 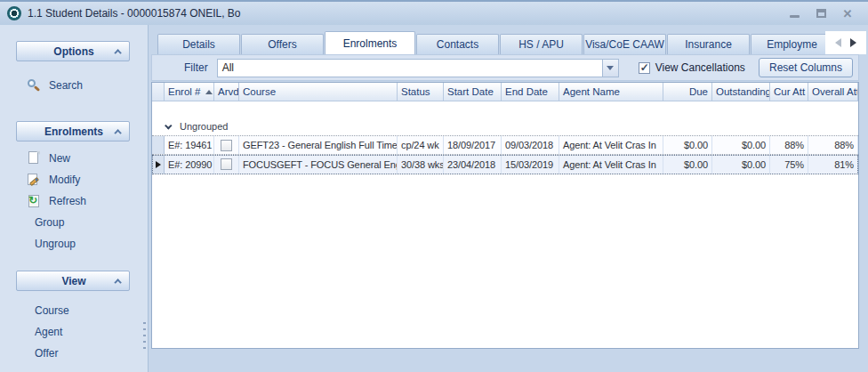 What do you see at coordinates (505, 126) in the screenshot?
I see `group-row-ungrouped: Ungrouped` at bounding box center [505, 126].